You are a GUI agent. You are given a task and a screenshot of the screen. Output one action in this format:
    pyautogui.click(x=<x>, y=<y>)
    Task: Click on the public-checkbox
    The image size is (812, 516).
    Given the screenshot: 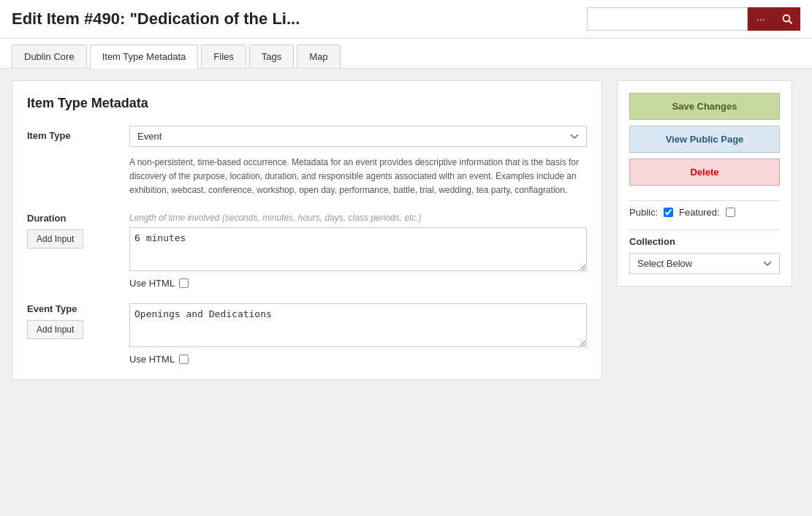 What is the action you would take?
    pyautogui.click(x=668, y=212)
    